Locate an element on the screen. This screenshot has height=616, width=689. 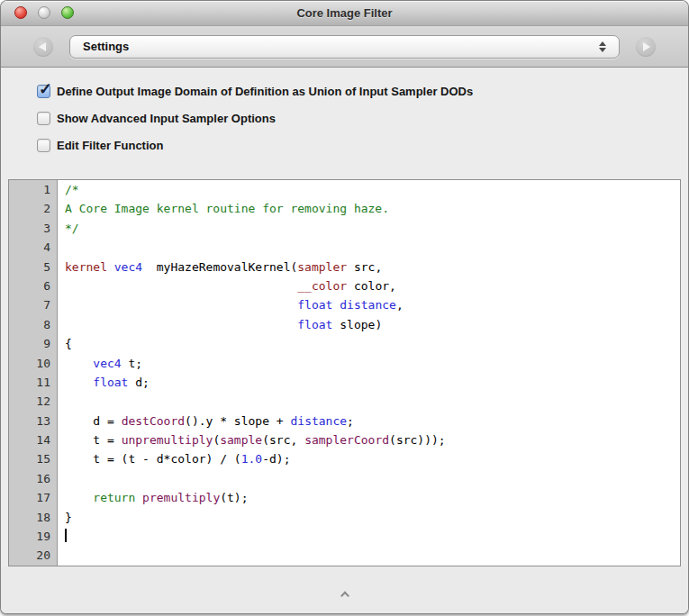
page-popup-button: Settings is located at coordinates (344, 47).